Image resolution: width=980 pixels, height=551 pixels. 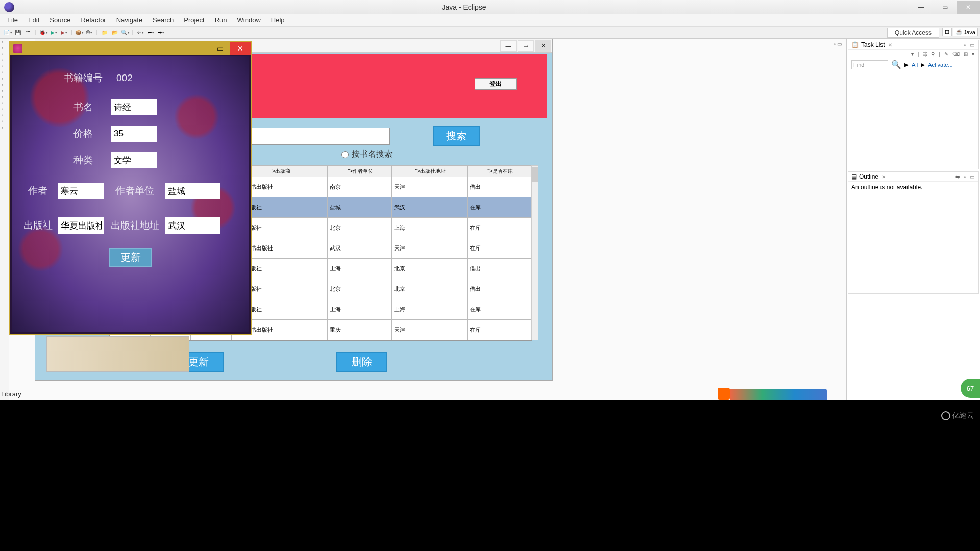 I want to click on publisher-label: 出版社, so click(x=38, y=226).